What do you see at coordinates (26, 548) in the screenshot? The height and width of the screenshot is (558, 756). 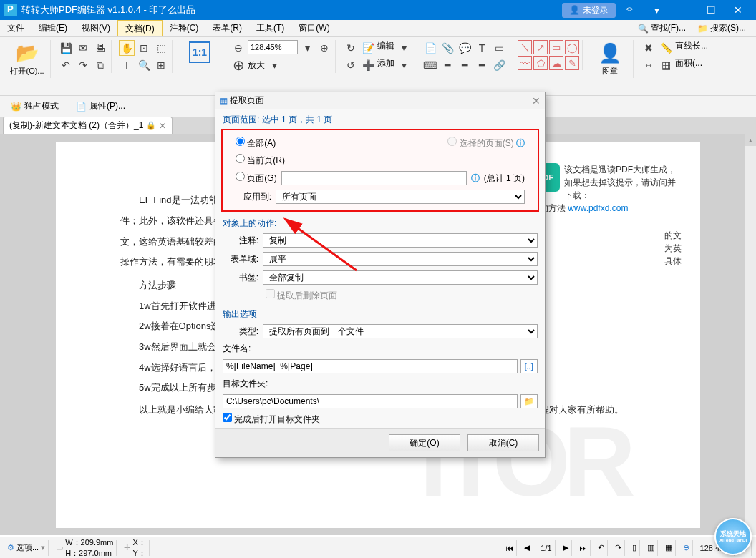 I see `options-button: ⚙选项...▾` at bounding box center [26, 548].